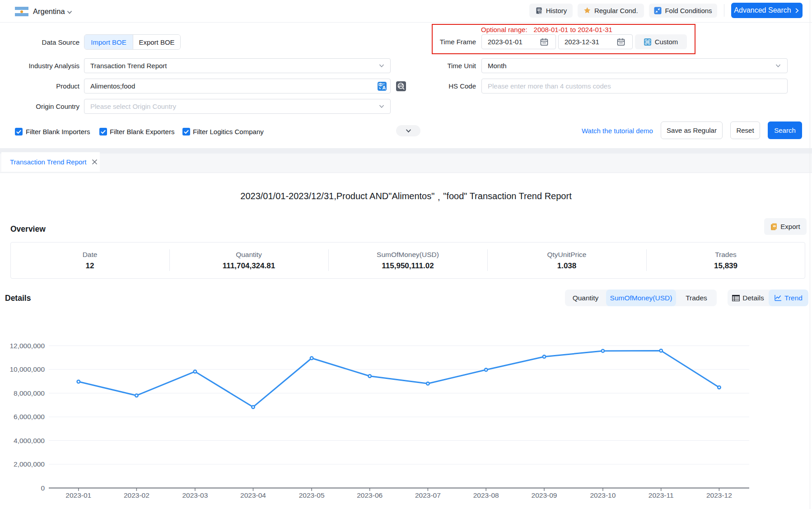 Image resolution: width=812 pixels, height=509 pixels. Describe the element at coordinates (312, 495) in the screenshot. I see `svg-text: 2023-05` at that location.